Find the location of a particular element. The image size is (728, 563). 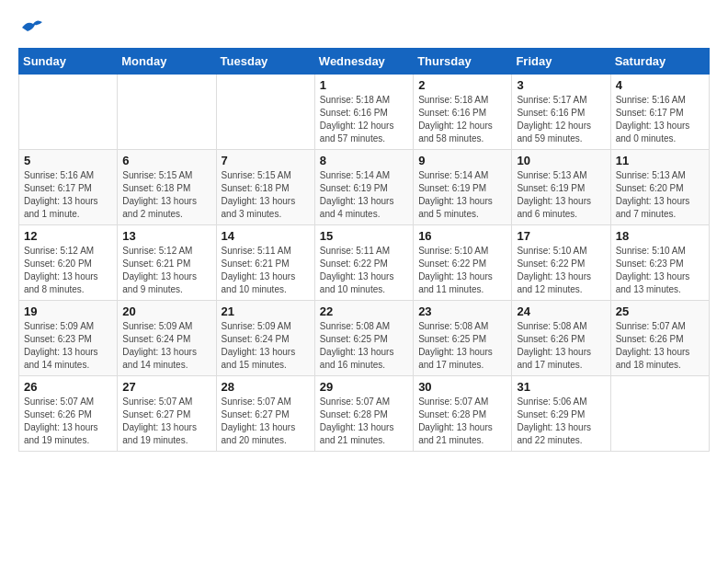

calendar-cell: 22Sunrise: 5:08 AM Sunset: 6:25 PM Dayli… is located at coordinates (364, 339).